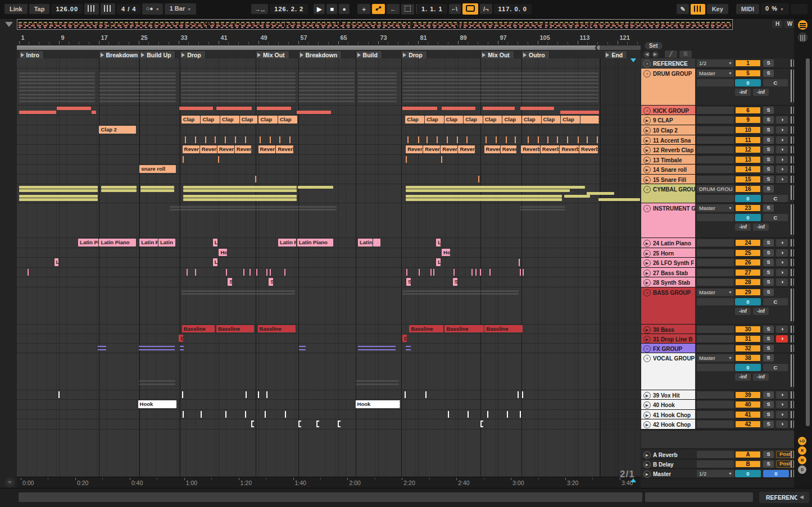 The image size is (812, 507). I want to click on fx-clip-line, so click(102, 348).